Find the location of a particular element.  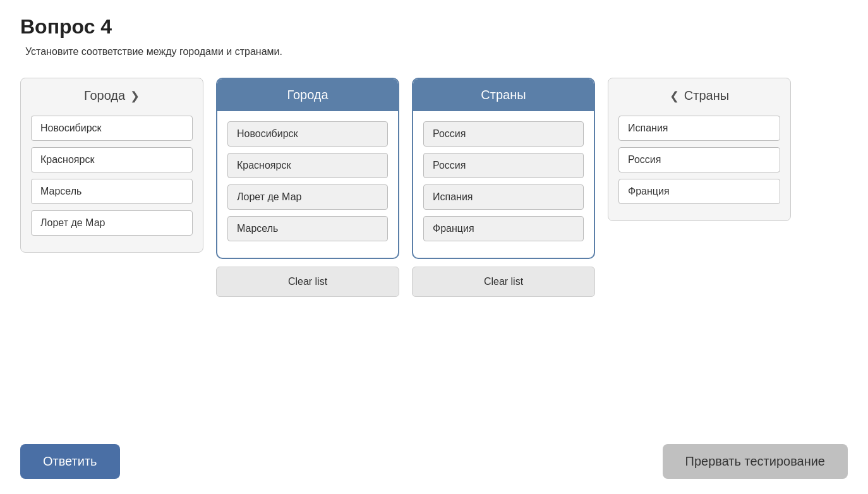

countries-drop-wrapper: Страны Россия Россия Испания Франция Cle… is located at coordinates (503, 187).